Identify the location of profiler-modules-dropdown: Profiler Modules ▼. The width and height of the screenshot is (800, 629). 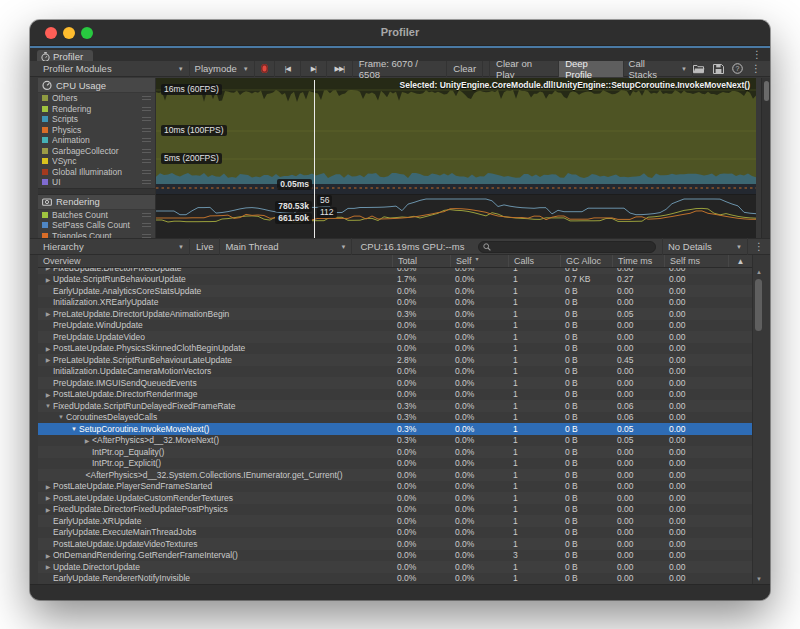
(114, 69).